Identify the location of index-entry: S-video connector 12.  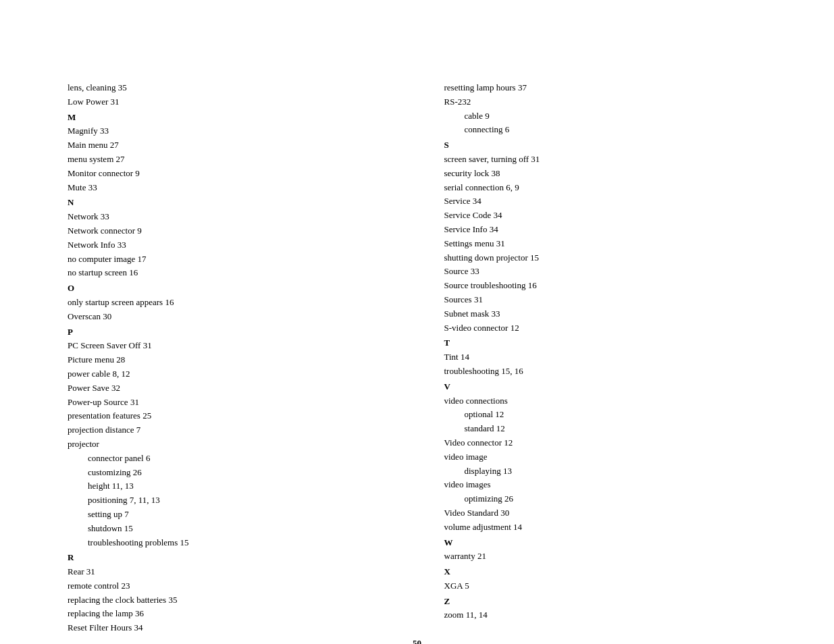
(606, 328).